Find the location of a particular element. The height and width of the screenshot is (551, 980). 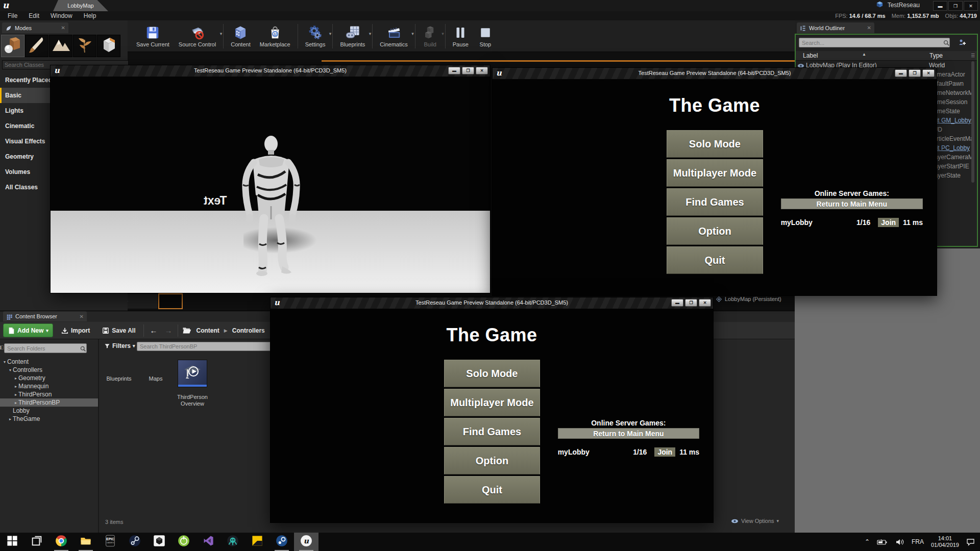

column-filter-icon: ☰ is located at coordinates (973, 56).